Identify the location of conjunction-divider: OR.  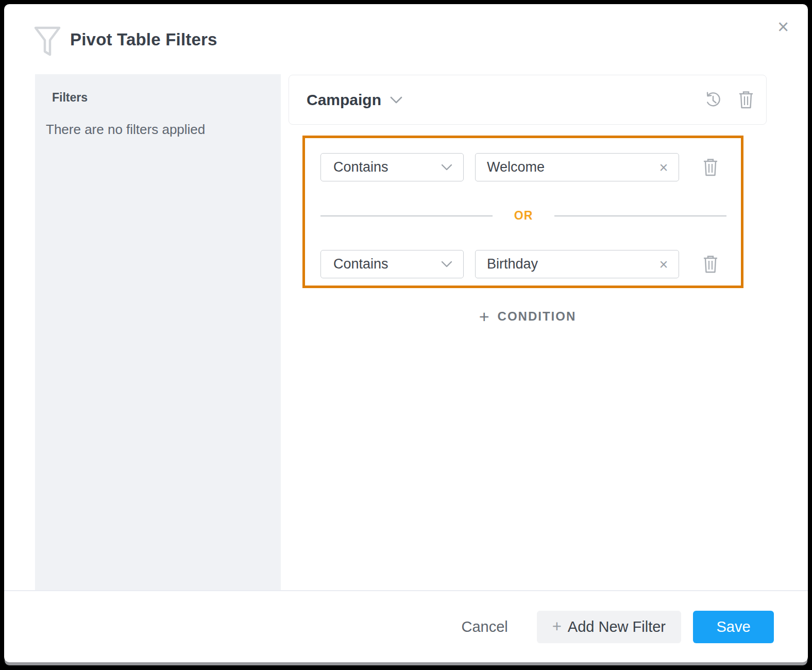
(523, 215).